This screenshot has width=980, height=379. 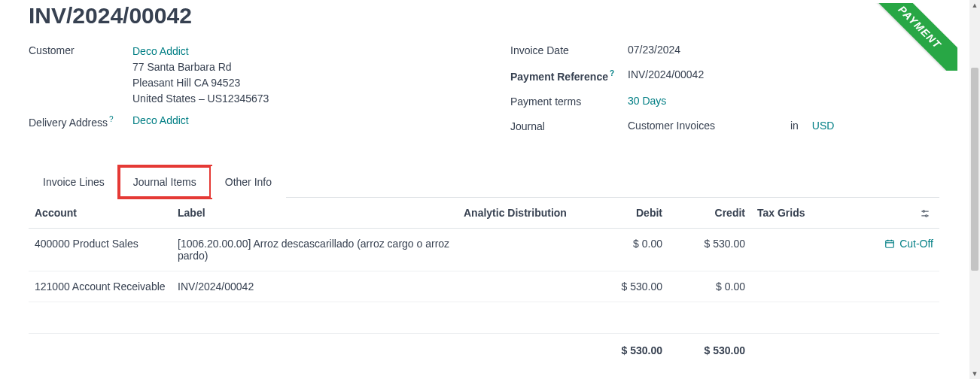 I want to click on customer-address-line: Pleasant Hill CA 94523, so click(x=200, y=83).